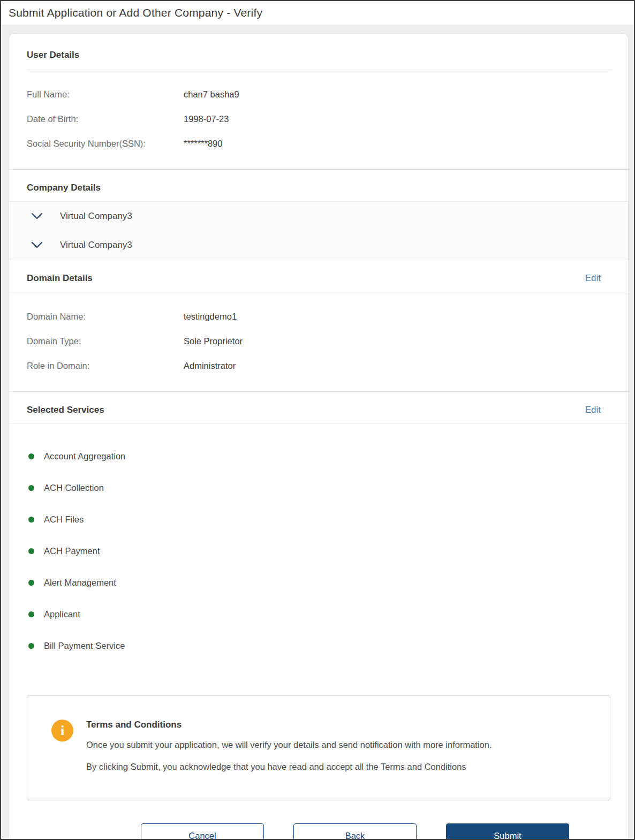 This screenshot has height=840, width=635. What do you see at coordinates (105, 94) in the screenshot?
I see `field-label: Full Name:` at bounding box center [105, 94].